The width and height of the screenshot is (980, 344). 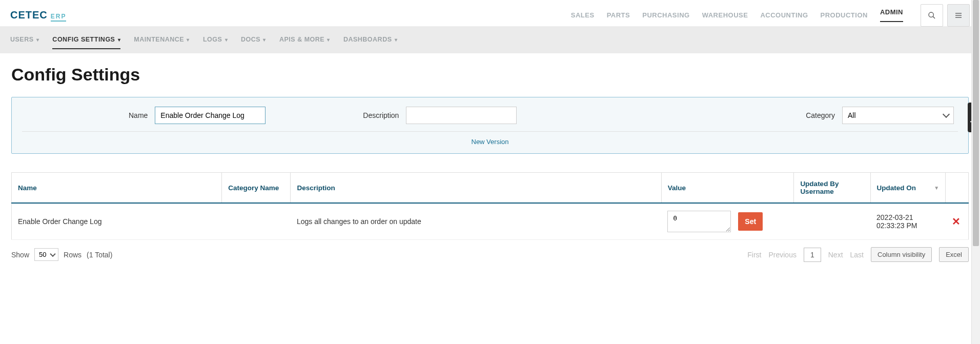 I want to click on subnav-maintenance: MAINTENANCE ▾, so click(x=162, y=40).